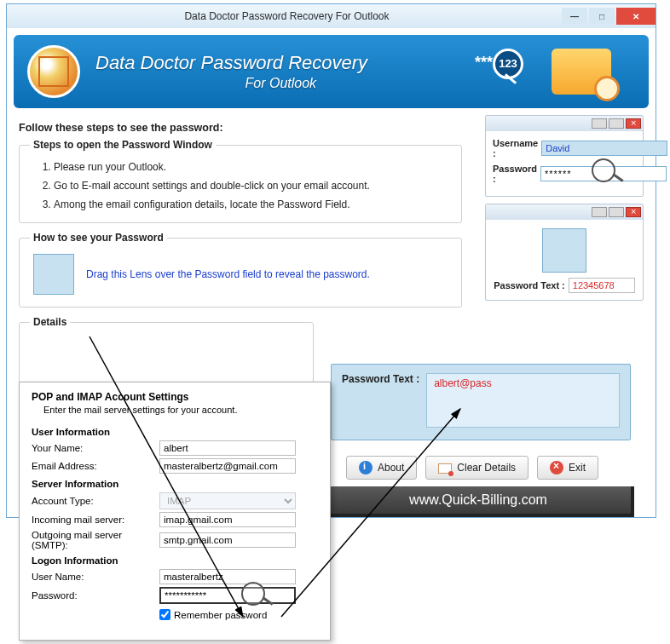 This screenshot has width=670, height=644. Describe the element at coordinates (515, 174) in the screenshot. I see `mini-password-label: Password :` at that location.